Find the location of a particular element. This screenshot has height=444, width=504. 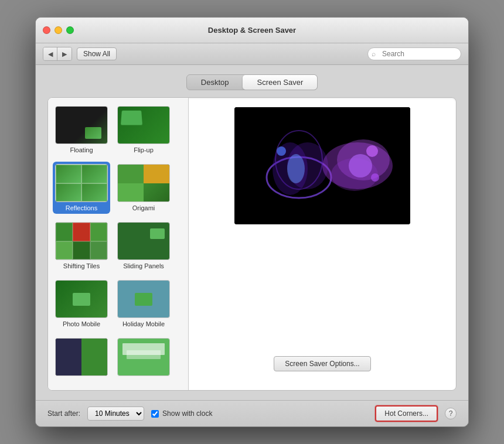

tab-desktop: Desktop is located at coordinates (215, 82).